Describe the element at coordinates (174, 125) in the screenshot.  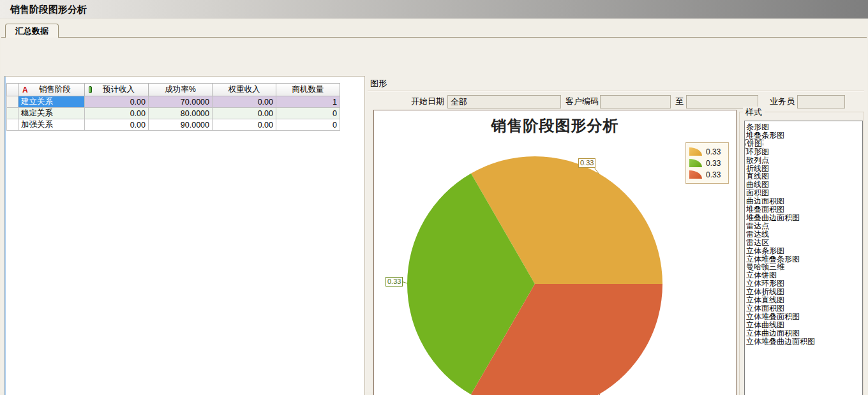
I see `table-row: 加强关系 0.00 90.0000 0.00 0` at that location.